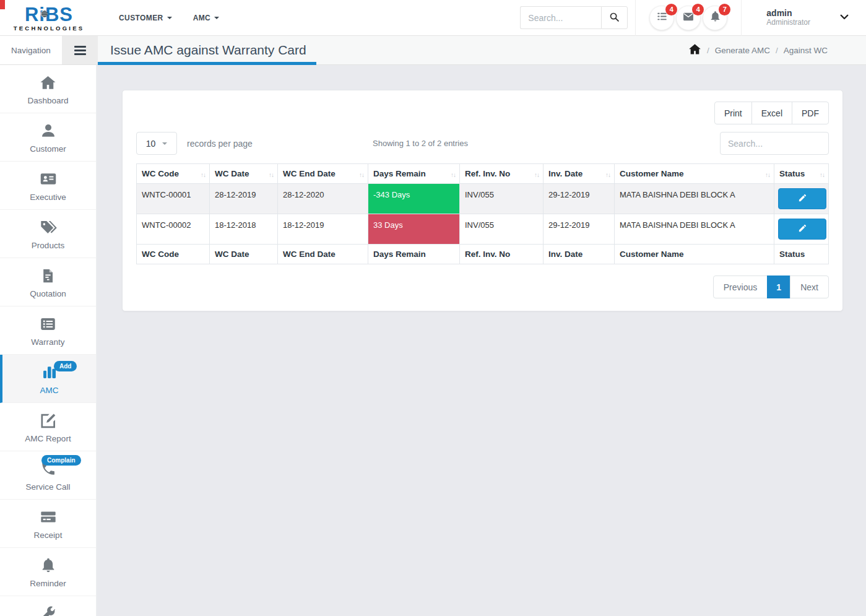 Image resolution: width=866 pixels, height=616 pixels. Describe the element at coordinates (433, 51) in the screenshot. I see `title-bar: Navigation Issue AMC against Warranty Ca…` at that location.